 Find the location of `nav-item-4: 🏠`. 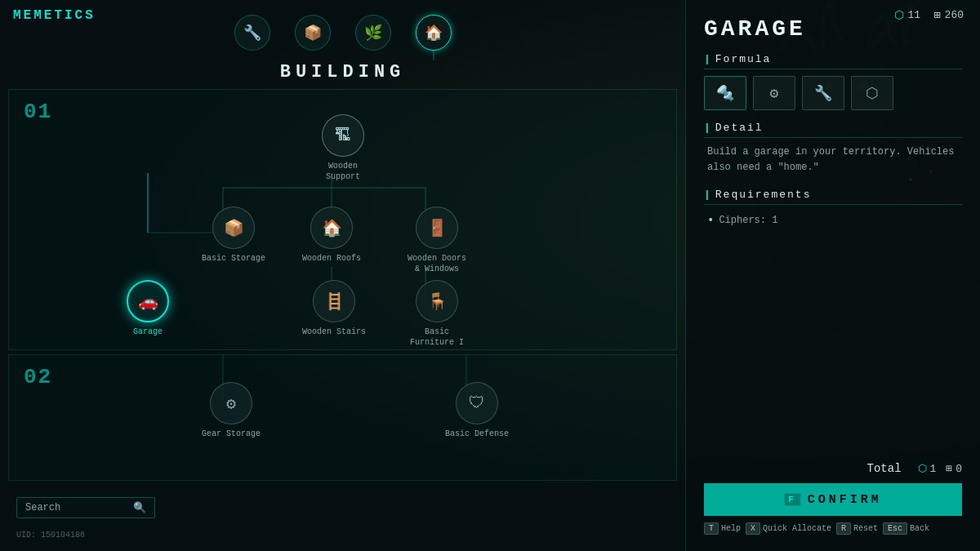

nav-item-4: 🏠 is located at coordinates (434, 33).